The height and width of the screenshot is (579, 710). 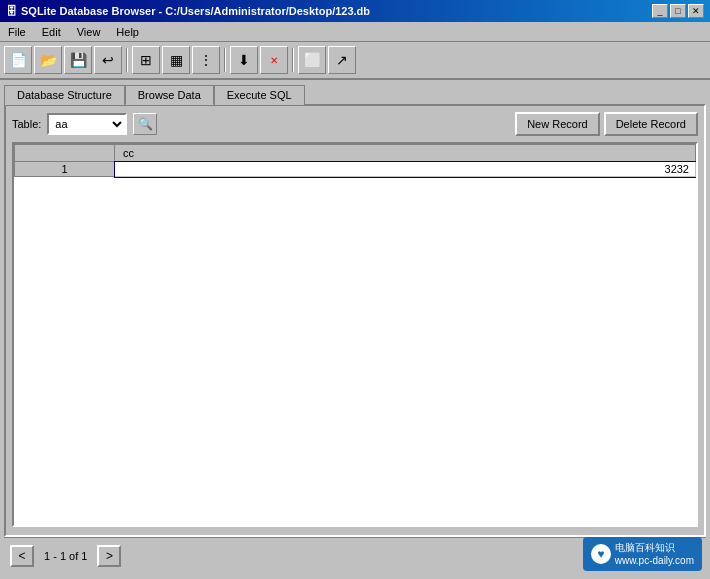 I want to click on row-number: 1, so click(x=65, y=170).